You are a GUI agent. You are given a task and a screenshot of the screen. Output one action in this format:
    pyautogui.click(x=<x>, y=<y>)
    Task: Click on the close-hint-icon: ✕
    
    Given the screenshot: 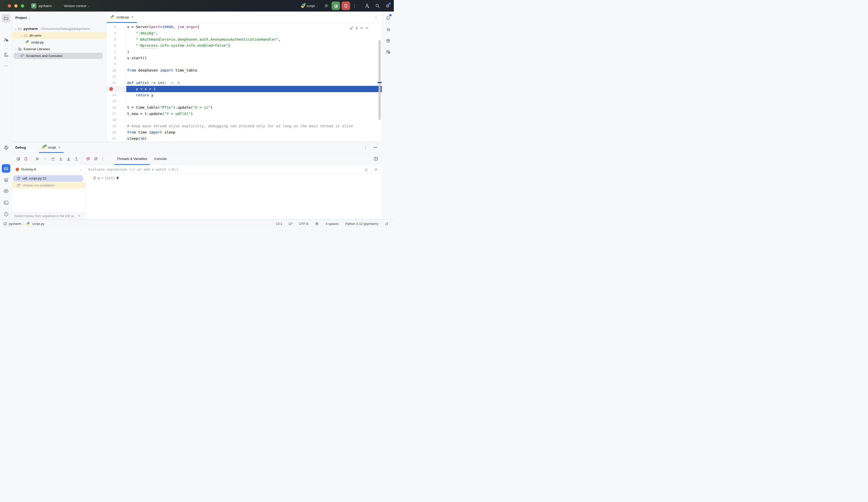 What is the action you would take?
    pyautogui.click(x=79, y=216)
    